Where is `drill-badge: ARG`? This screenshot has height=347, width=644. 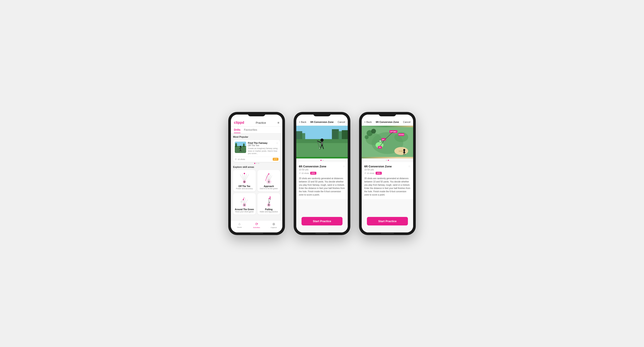
drill-badge: ARG is located at coordinates (313, 173).